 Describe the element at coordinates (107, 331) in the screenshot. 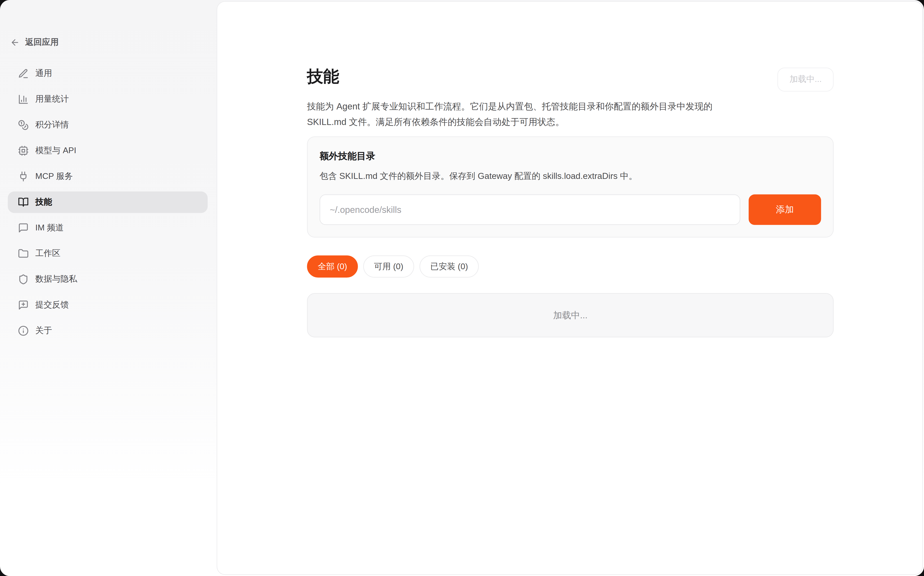

I see `sidebar-item-about: 关于` at that location.